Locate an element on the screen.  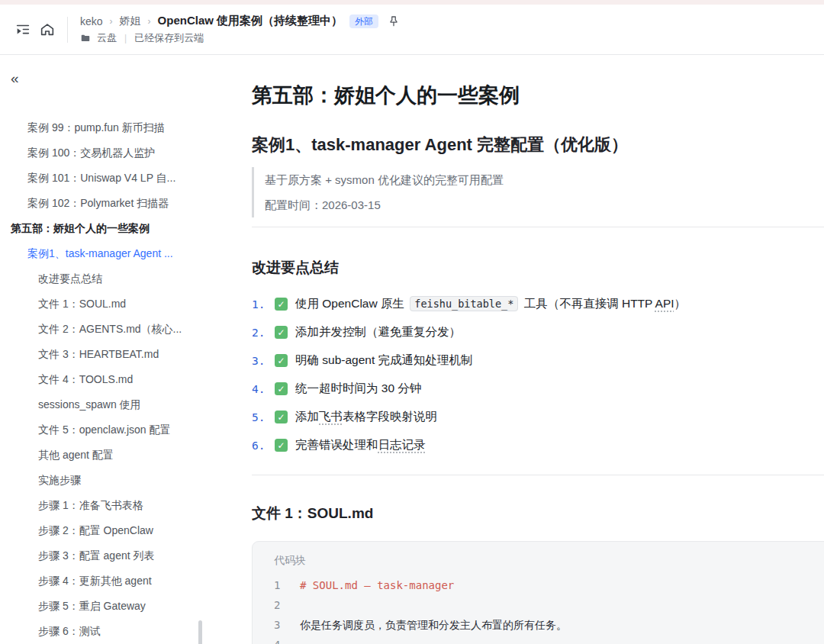
checklist-item: 1.✓使用 OpenClaw 原生 feishu_bitable_* 工具（不再… is located at coordinates (538, 304).